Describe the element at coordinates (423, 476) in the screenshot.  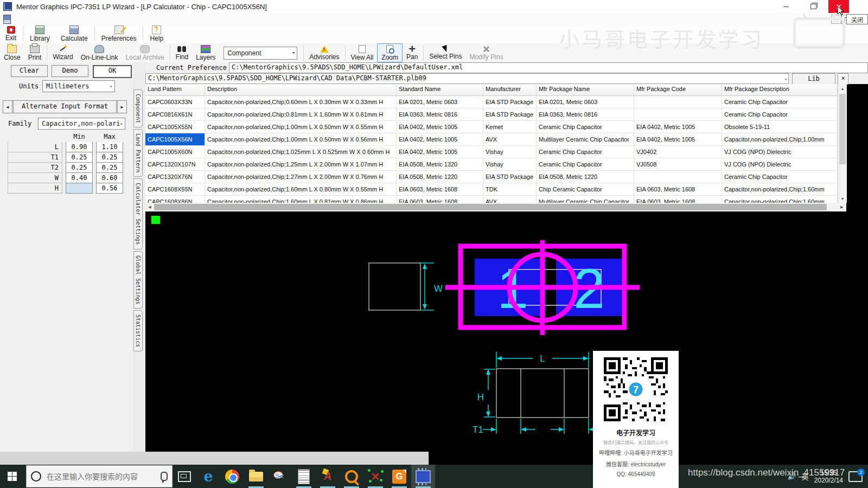
I see `taskbar-lp-wizard-active` at that location.